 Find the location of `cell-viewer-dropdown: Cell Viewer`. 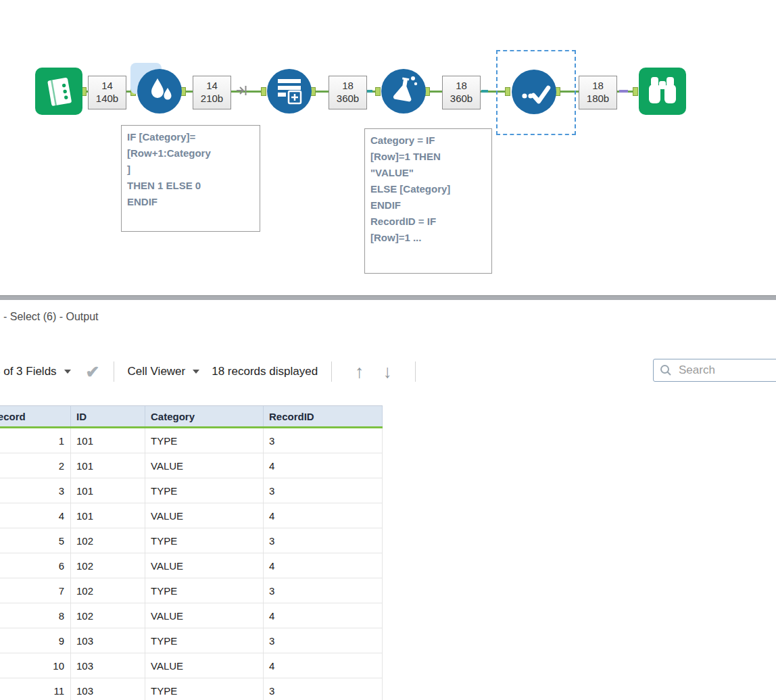

cell-viewer-dropdown: Cell Viewer is located at coordinates (164, 372).